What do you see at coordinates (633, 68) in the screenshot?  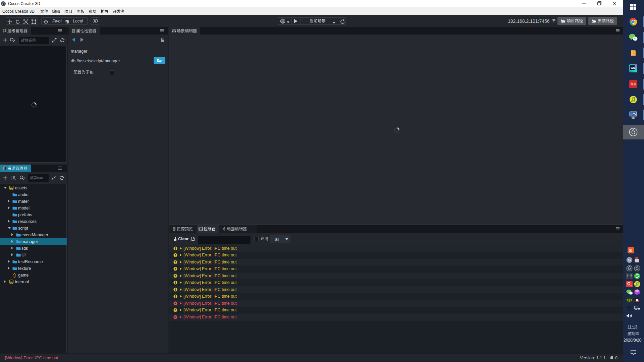 I see `svg-text: WS` at bounding box center [633, 68].